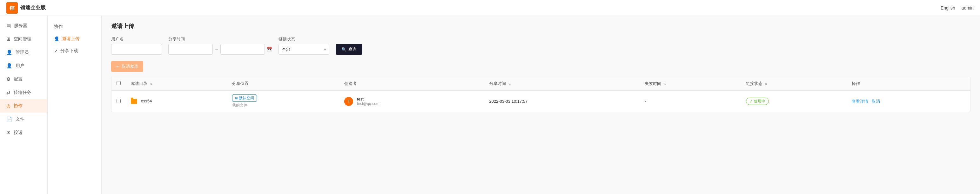  What do you see at coordinates (541, 84) in the screenshot?
I see `table-header-row: 邀请目录 ⇅ 分享位置 创建者 分享时间 ⇅` at bounding box center [541, 84].